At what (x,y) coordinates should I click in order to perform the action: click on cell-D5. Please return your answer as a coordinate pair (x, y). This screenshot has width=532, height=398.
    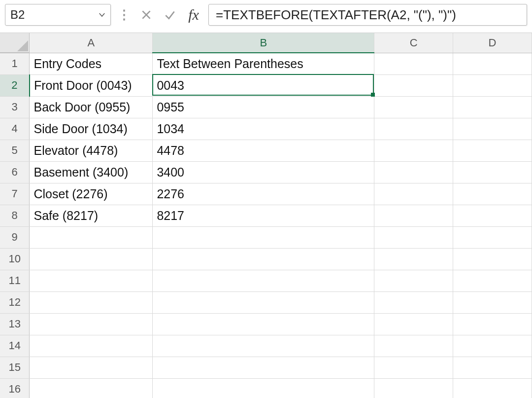
    Looking at the image, I should click on (493, 150).